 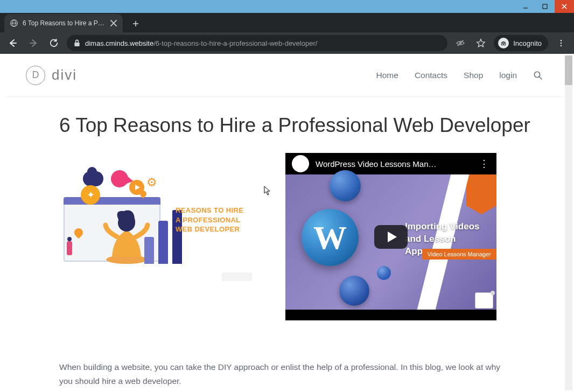 I want to click on hero-illustration: ✦ ⚙, so click(x=153, y=223).